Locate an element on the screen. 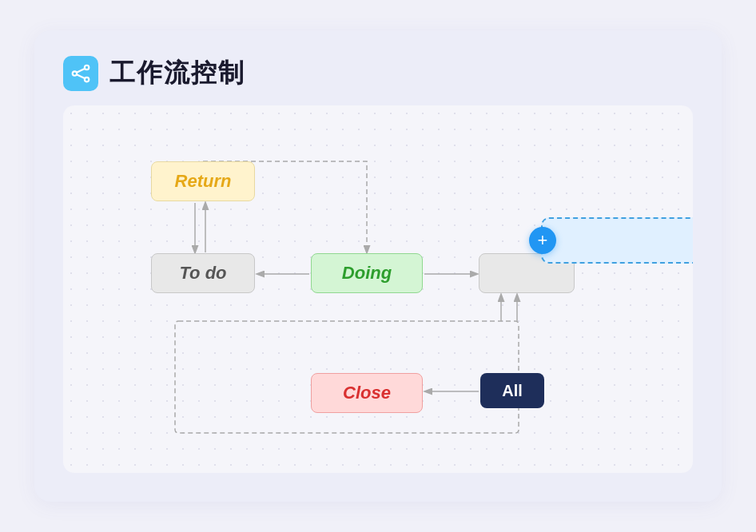 The width and height of the screenshot is (756, 532). node-todo: To do is located at coordinates (203, 273).